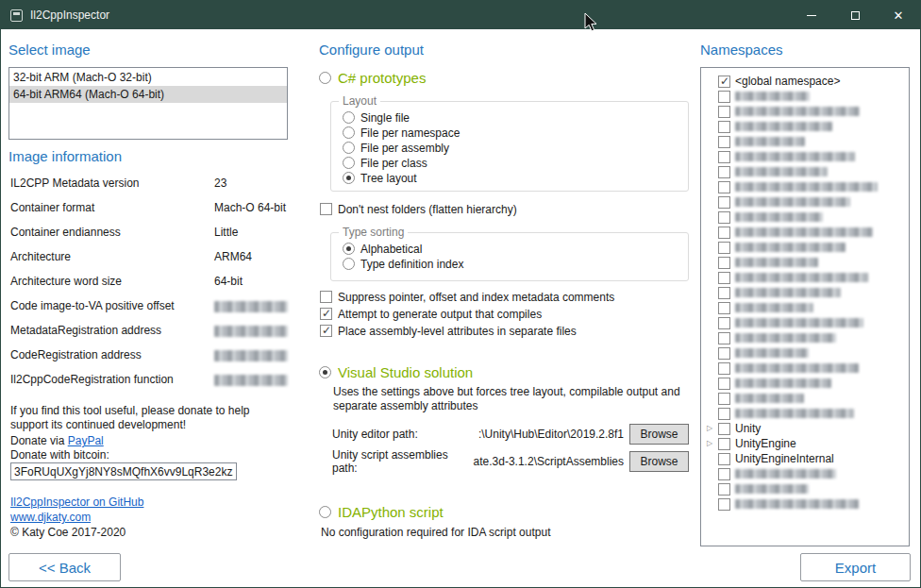 The image size is (921, 588). Describe the element at coordinates (806, 81) in the screenshot. I see `namespace-item: <global namespace>` at that location.